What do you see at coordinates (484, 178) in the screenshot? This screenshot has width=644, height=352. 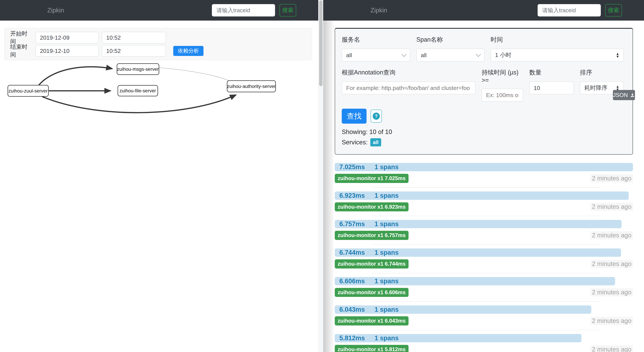 I see `trace-meta: zuihou-monitor x1 7.025ms 2 minutes ago` at bounding box center [484, 178].